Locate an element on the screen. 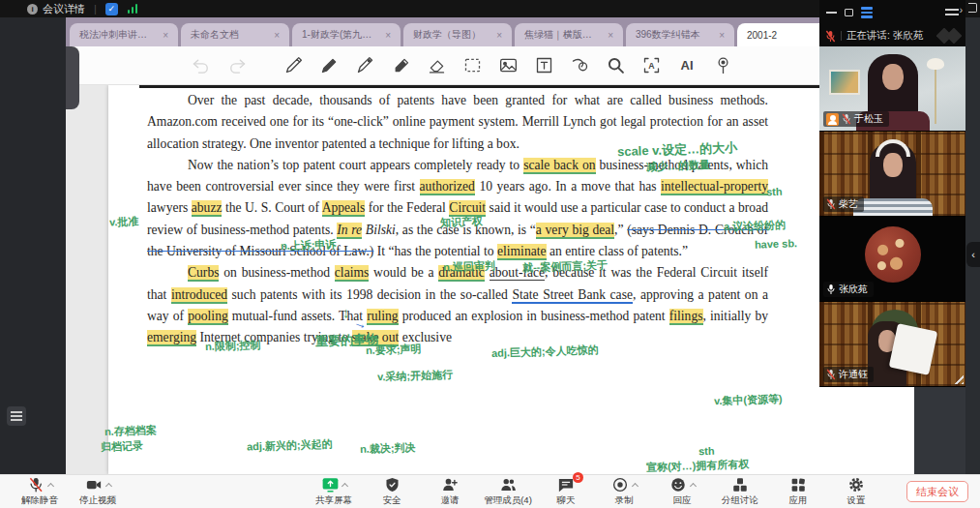 The height and width of the screenshot is (508, 980). participant-tile: 张欣苑 is located at coordinates (892, 259).